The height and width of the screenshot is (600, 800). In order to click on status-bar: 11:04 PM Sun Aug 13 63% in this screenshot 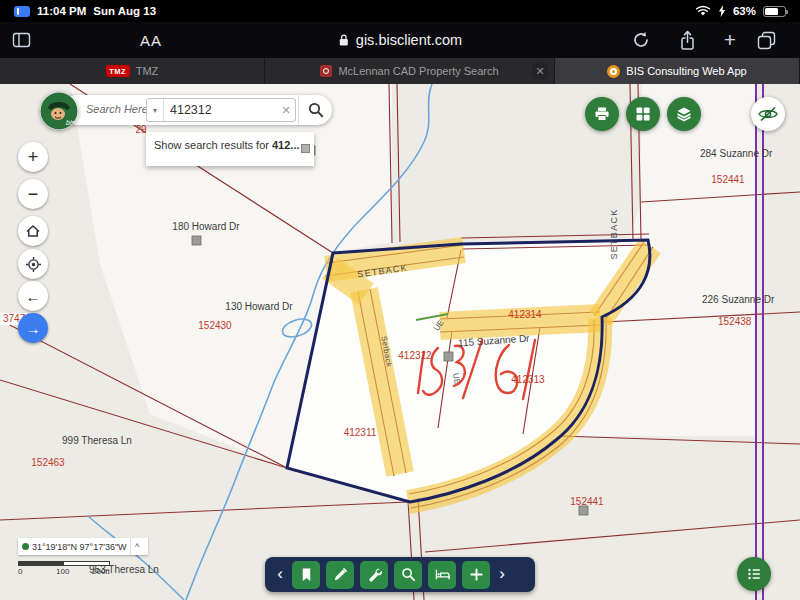, I will do `click(400, 11)`.